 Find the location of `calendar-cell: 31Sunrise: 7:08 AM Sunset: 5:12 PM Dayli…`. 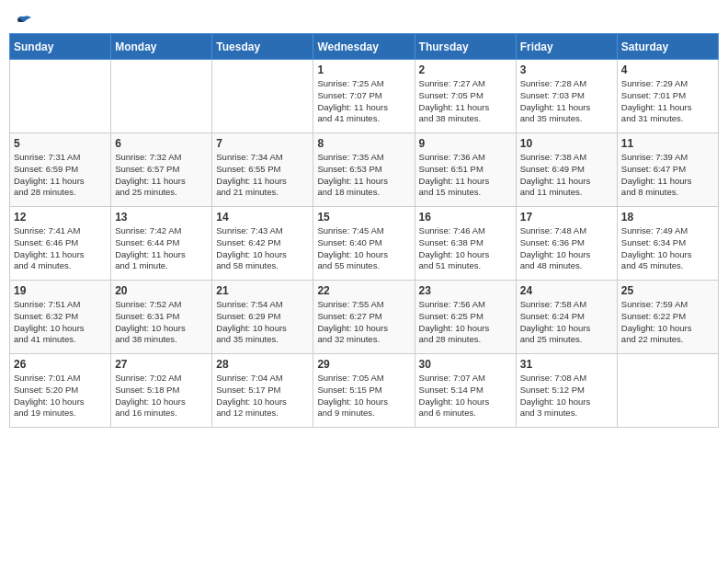

calendar-cell: 31Sunrise: 7:08 AM Sunset: 5:12 PM Dayli… is located at coordinates (566, 391).